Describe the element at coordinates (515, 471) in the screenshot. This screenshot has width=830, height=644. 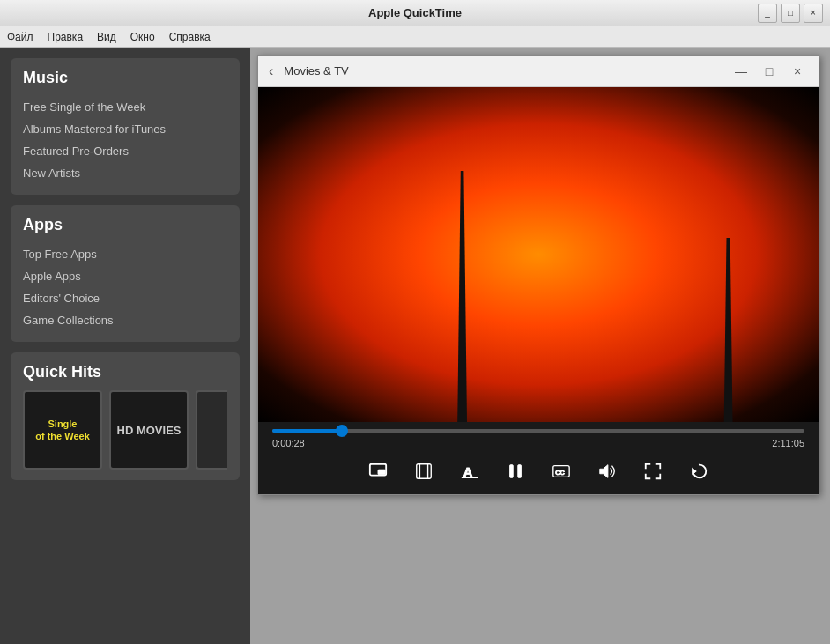
I see `pause-button` at that location.